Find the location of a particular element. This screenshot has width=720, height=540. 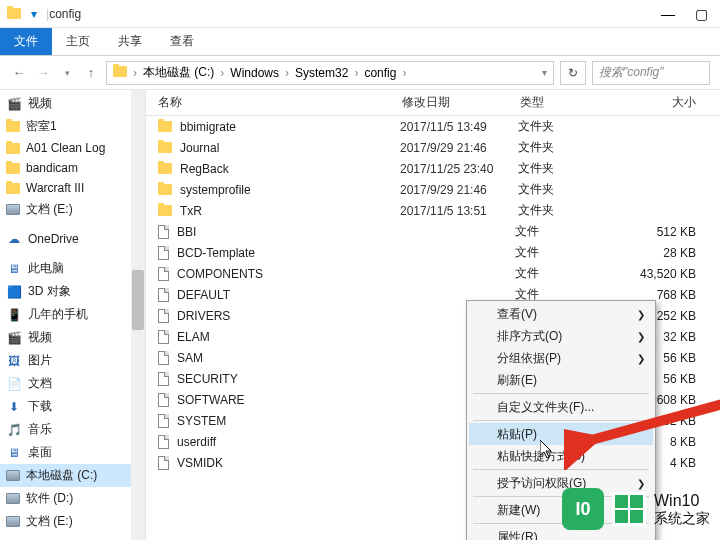

ribbon-share-tab: 共享 is located at coordinates (130, 42).